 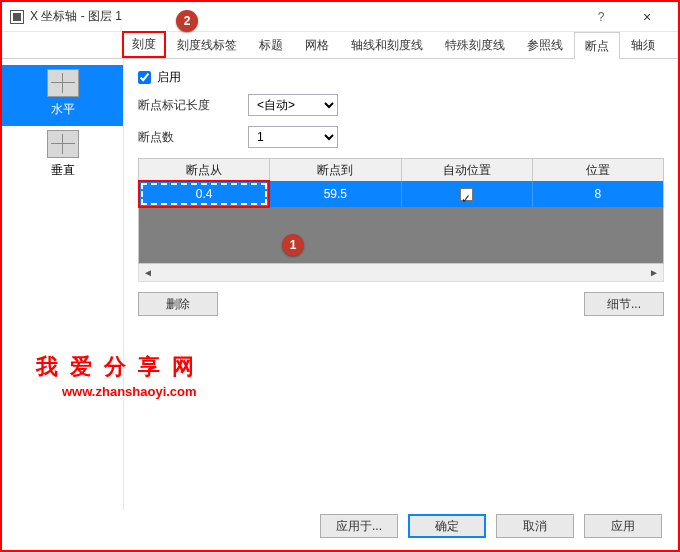 I want to click on detail-button: 细节..., so click(x=624, y=304).